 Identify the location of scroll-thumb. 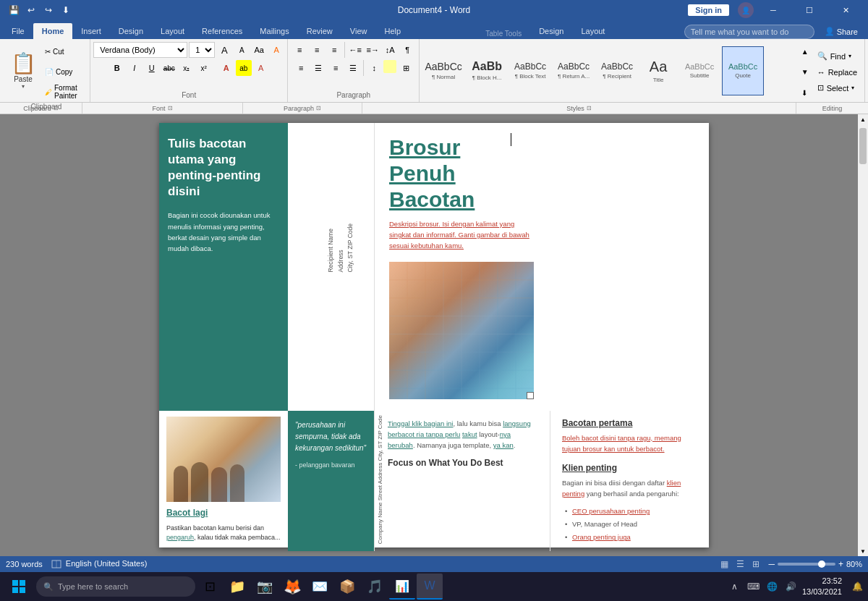
(863, 146).